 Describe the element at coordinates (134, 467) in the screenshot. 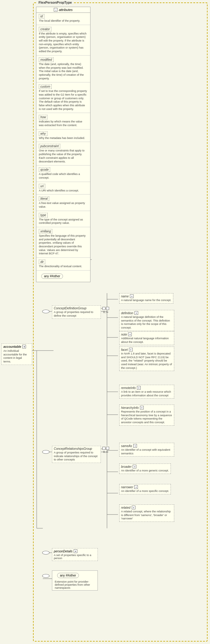

I see `broader-icon: +` at that location.